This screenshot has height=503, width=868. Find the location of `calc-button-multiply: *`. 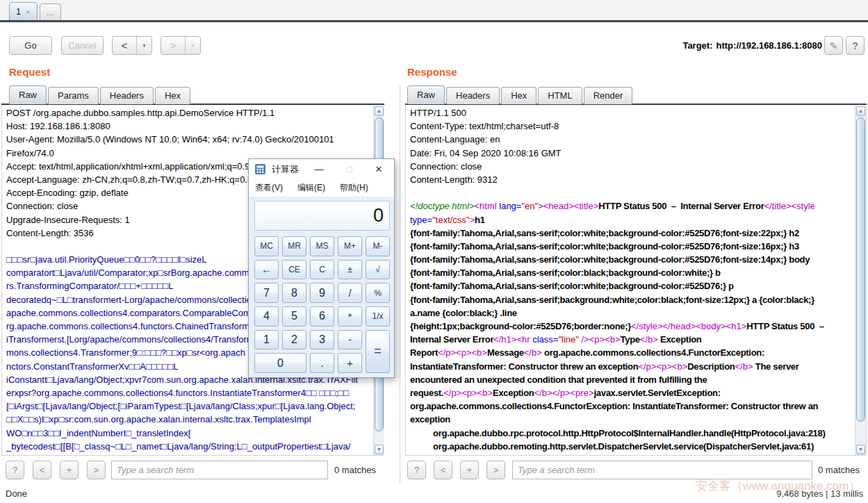

calc-button-multiply: * is located at coordinates (350, 317).